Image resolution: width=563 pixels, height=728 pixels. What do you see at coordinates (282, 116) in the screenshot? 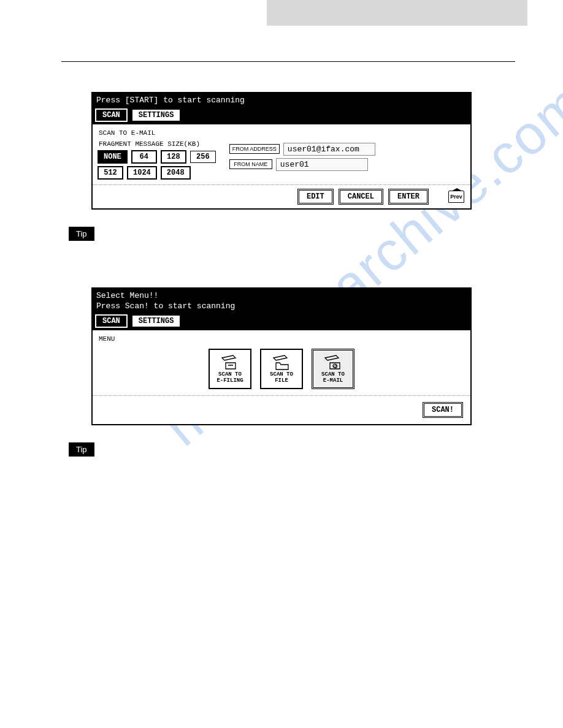
I see `panel1-tabs: SCAN SETTINGS` at bounding box center [282, 116].